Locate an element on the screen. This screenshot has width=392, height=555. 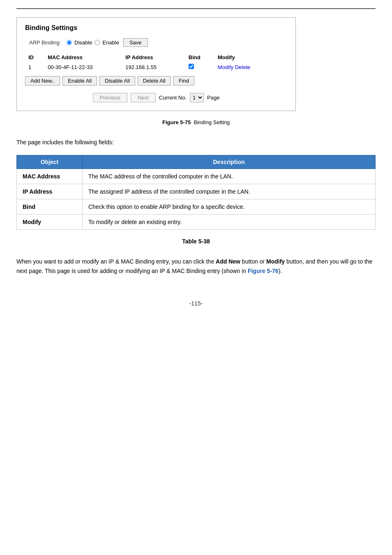
arp-binding-row: ARP Binding: Disable Enable Save is located at coordinates (158, 43).